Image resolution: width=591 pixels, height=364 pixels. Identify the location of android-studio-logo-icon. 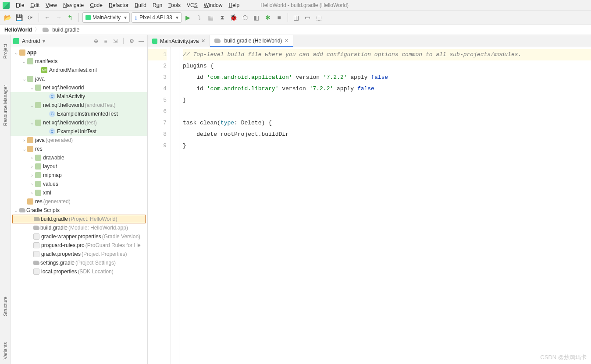
(6, 5).